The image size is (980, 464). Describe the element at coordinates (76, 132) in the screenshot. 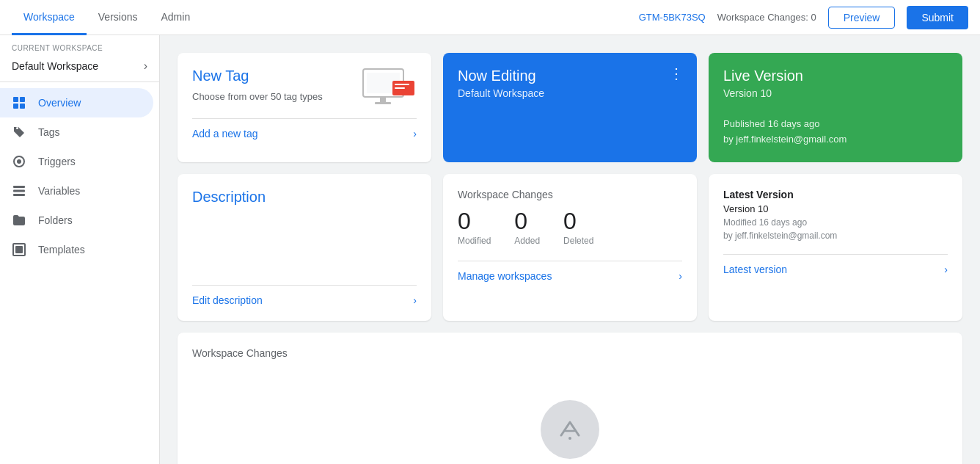

I see `sidebar-item-tags: Tags` at that location.